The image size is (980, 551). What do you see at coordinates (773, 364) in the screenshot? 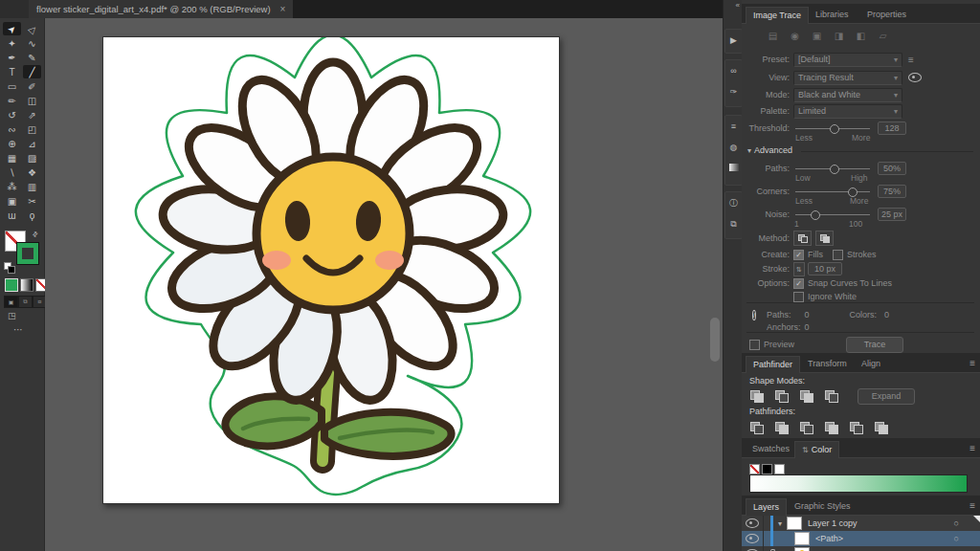
I see `tab-pathfinder: Pathfinder` at bounding box center [773, 364].